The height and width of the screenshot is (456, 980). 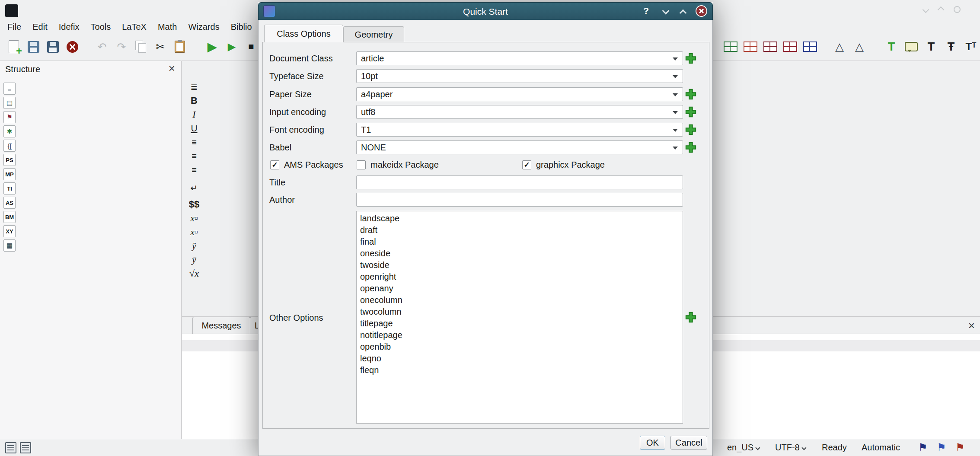 What do you see at coordinates (744, 447) in the screenshot?
I see `language-selector: en_US` at bounding box center [744, 447].